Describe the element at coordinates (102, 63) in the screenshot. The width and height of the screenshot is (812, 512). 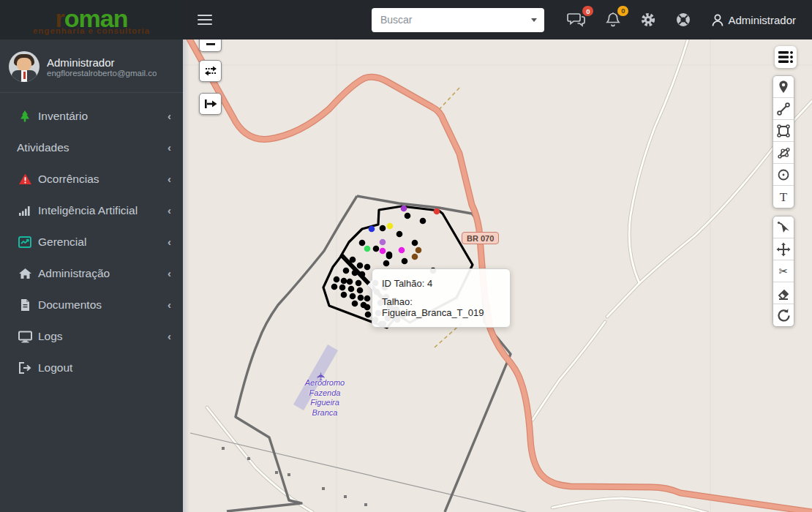
I see `user-name: Administrador` at that location.